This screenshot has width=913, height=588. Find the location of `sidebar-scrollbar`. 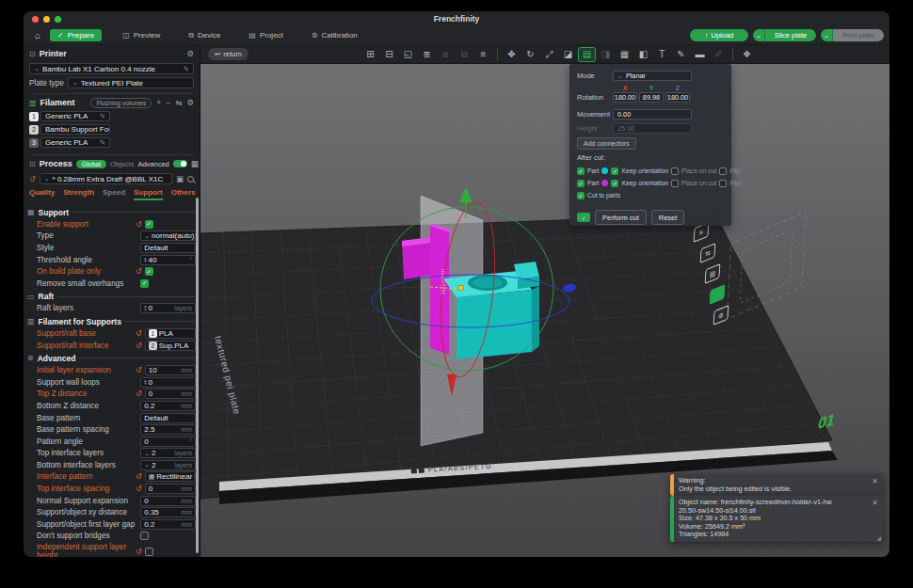

sidebar-scrollbar is located at coordinates (198, 375).